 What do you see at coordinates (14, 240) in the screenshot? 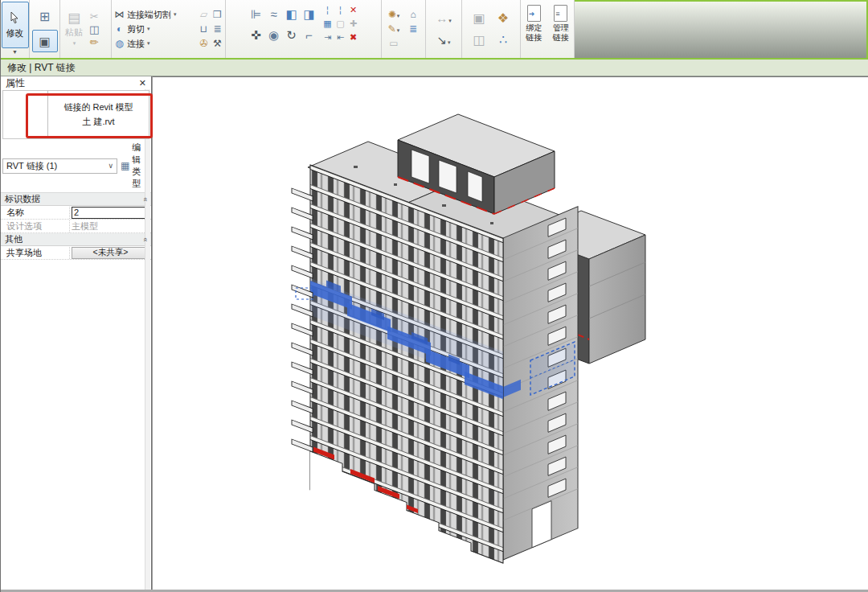
I see `section-other-title: 其他` at bounding box center [14, 240].